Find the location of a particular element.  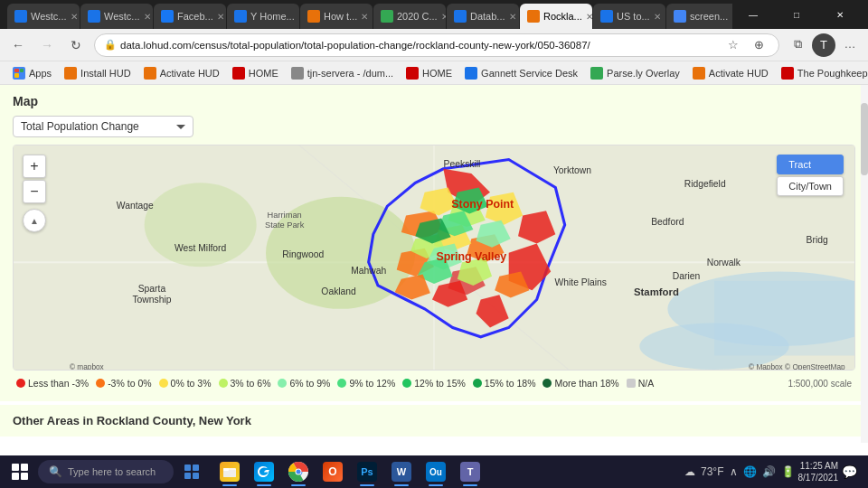

taskbar-edge is located at coordinates (264, 472).